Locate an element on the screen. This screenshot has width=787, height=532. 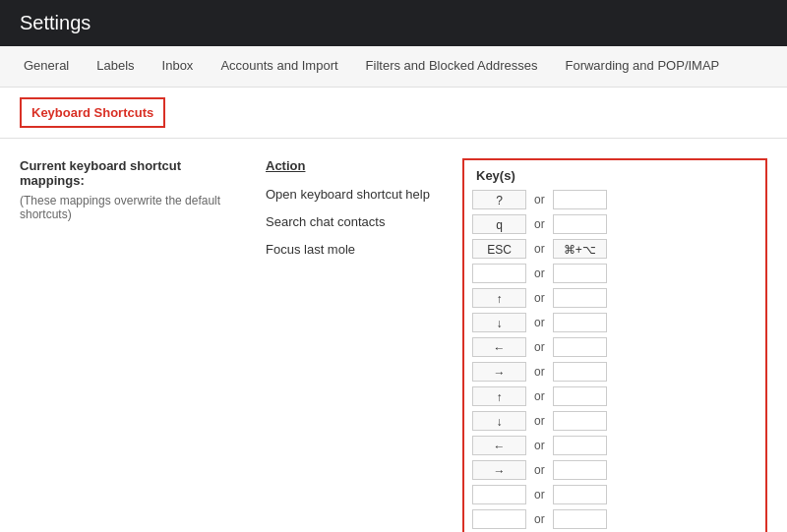
keyboard-shortcuts-tab: Keyboard Shortcuts is located at coordinates (92, 112).